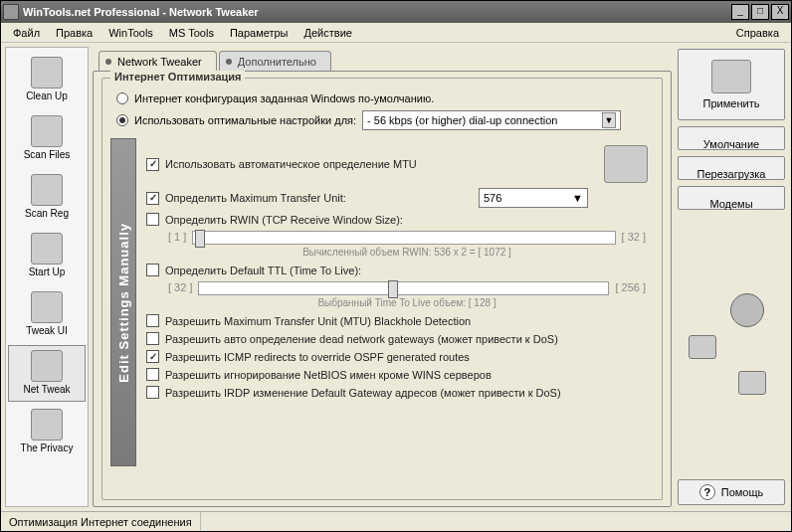  I want to click on menu-wintools: WinTools, so click(131, 33).